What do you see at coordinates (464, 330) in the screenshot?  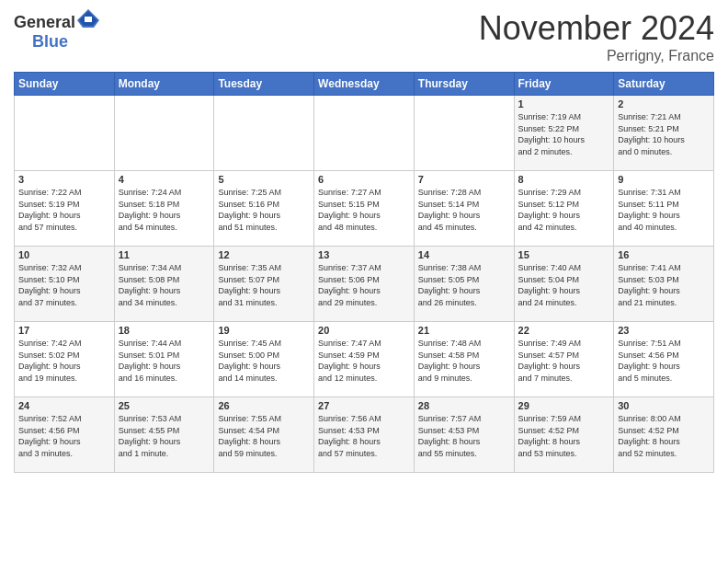 I see `day-number: 21` at bounding box center [464, 330].